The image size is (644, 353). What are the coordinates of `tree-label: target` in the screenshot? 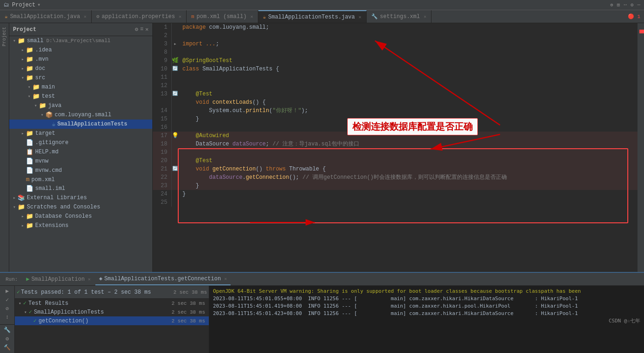 It's located at (45, 133).